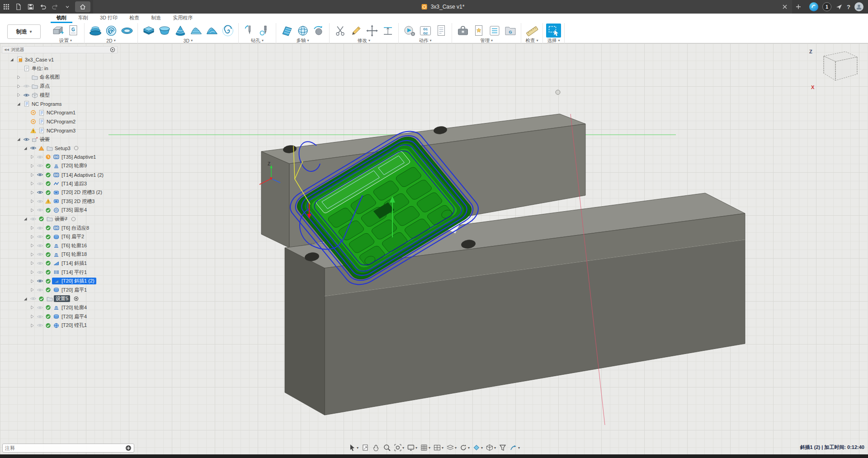  I want to click on tree-row: [T20] 扁平1, so click(60, 290).